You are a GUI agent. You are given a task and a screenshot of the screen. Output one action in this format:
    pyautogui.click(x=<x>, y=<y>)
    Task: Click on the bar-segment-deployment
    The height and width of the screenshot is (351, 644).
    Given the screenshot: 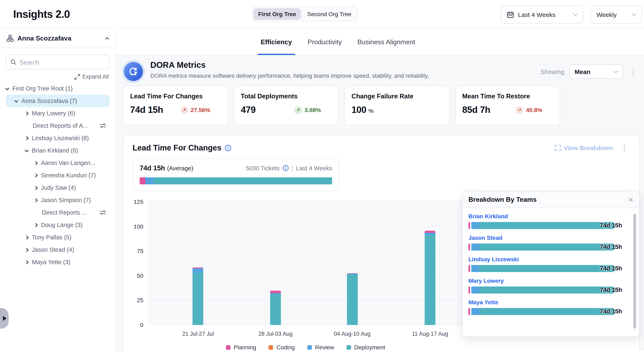 What is the action you would take?
    pyautogui.click(x=430, y=280)
    